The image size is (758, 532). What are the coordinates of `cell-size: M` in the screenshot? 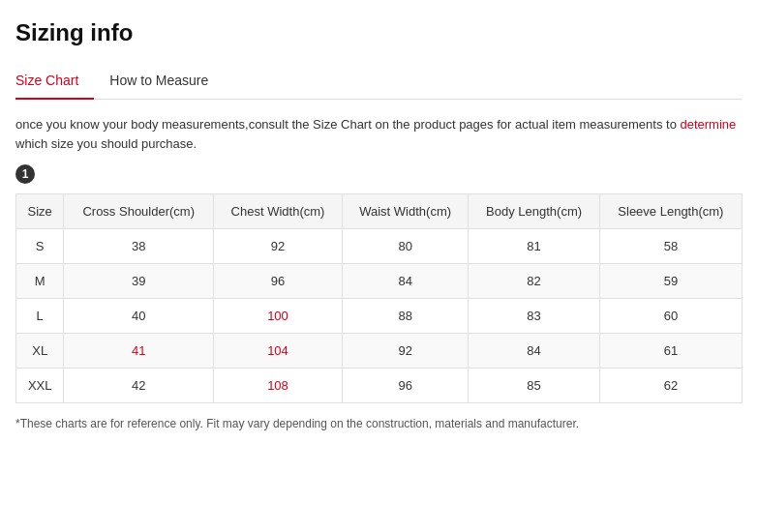 It's located at (41, 281).